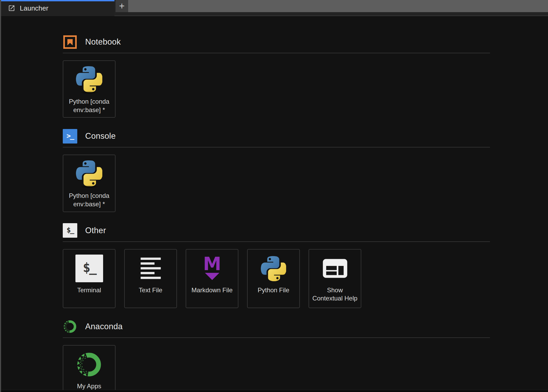  I want to click on tab-bar: Launcher +, so click(275, 8).